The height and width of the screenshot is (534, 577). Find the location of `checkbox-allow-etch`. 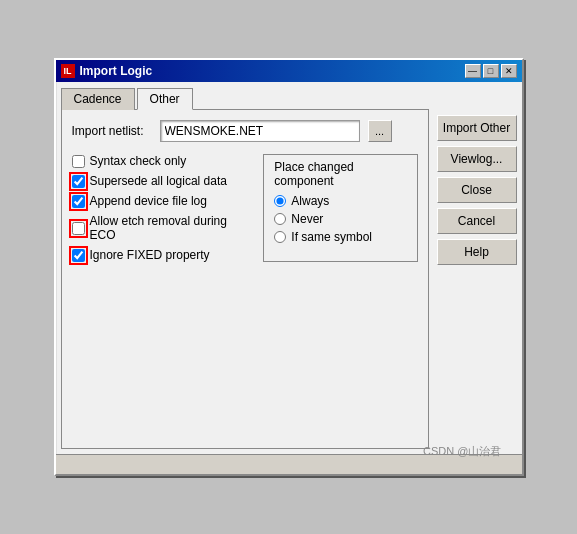

checkbox-allow-etch is located at coordinates (78, 228).